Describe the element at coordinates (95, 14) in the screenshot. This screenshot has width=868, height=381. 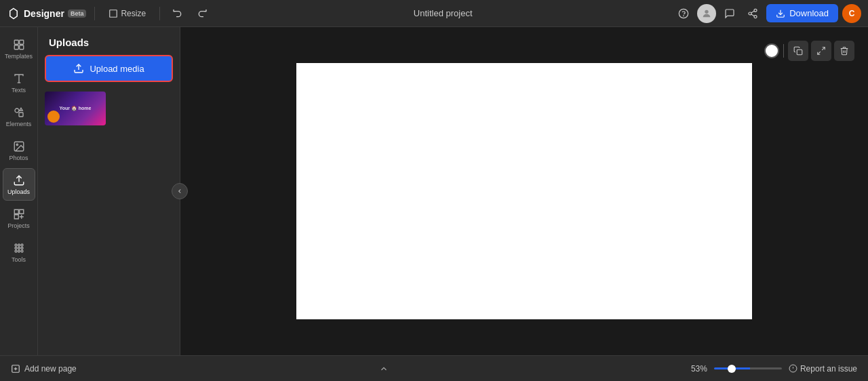
I see `separator` at that location.